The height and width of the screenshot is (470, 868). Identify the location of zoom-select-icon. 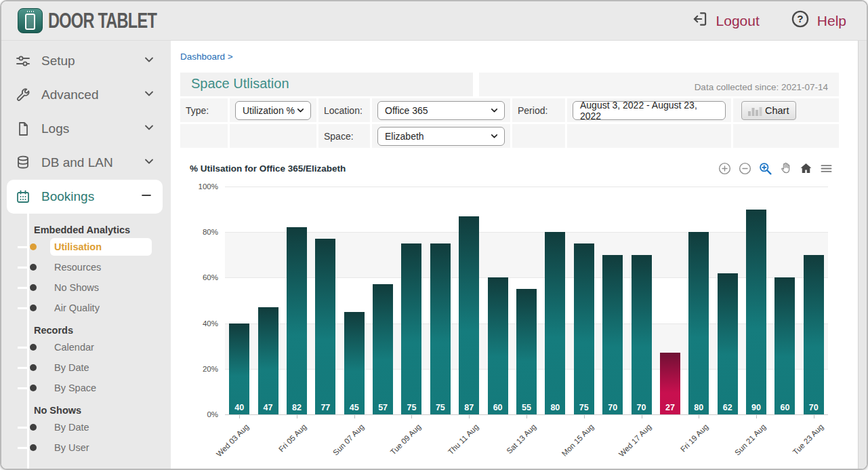
(766, 168).